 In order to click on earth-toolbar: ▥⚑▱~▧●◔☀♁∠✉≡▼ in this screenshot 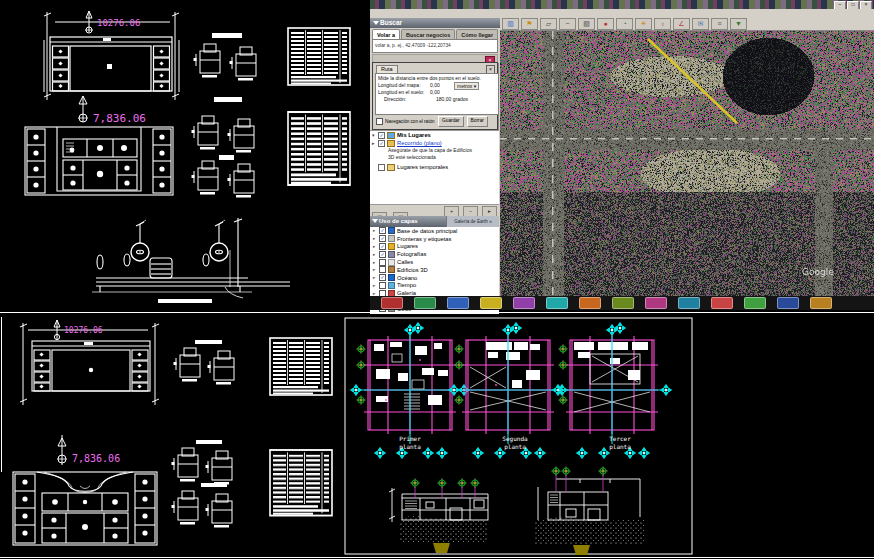, I will do `click(687, 24)`.